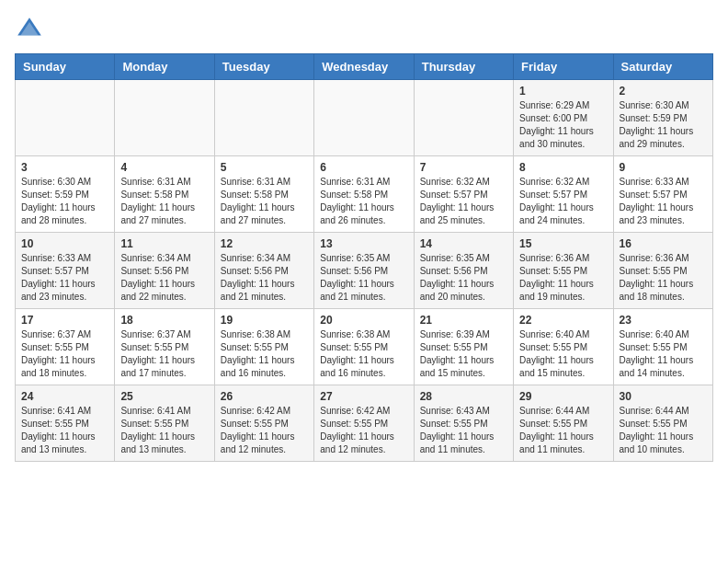 The width and height of the screenshot is (728, 563). I want to click on week-row-3: 10Sunrise: 6:33 AM Sunset: 5:57 PM Dayli…, so click(364, 270).